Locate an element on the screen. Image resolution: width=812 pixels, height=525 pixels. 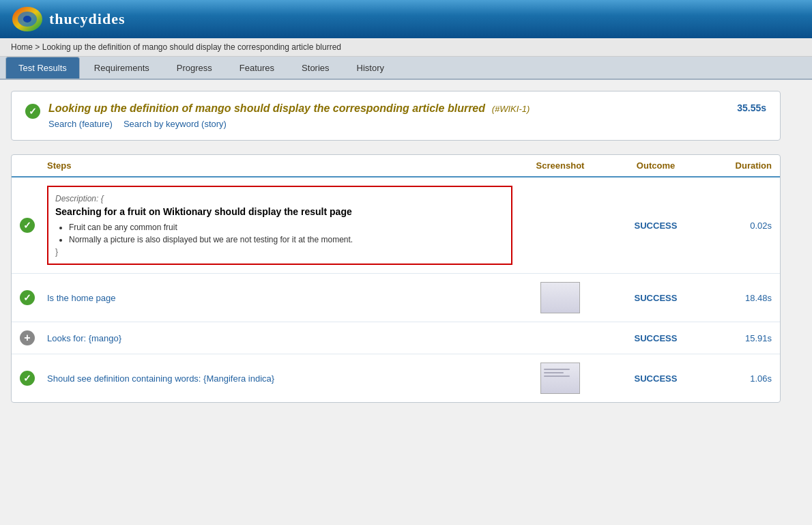
story-duration: 35.55s is located at coordinates (752, 108).